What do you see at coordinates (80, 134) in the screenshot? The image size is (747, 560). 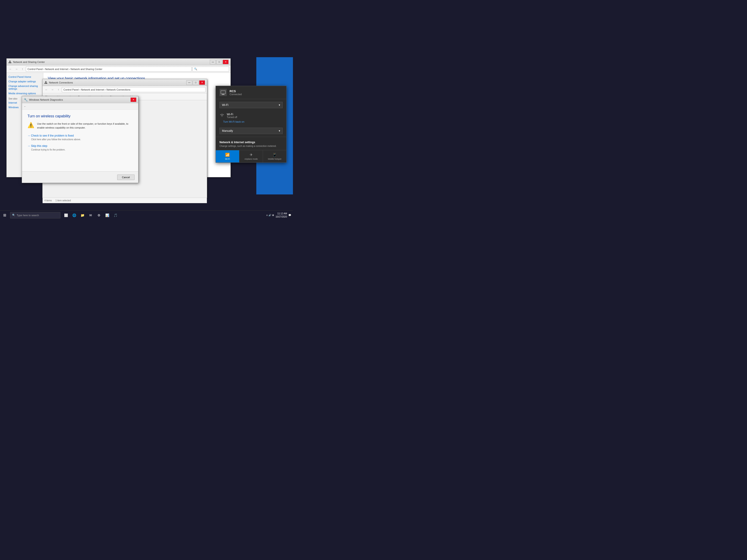 I see `diagnostics-body: Turn on wireless capability ⚠️ Use the s…` at bounding box center [80, 134].